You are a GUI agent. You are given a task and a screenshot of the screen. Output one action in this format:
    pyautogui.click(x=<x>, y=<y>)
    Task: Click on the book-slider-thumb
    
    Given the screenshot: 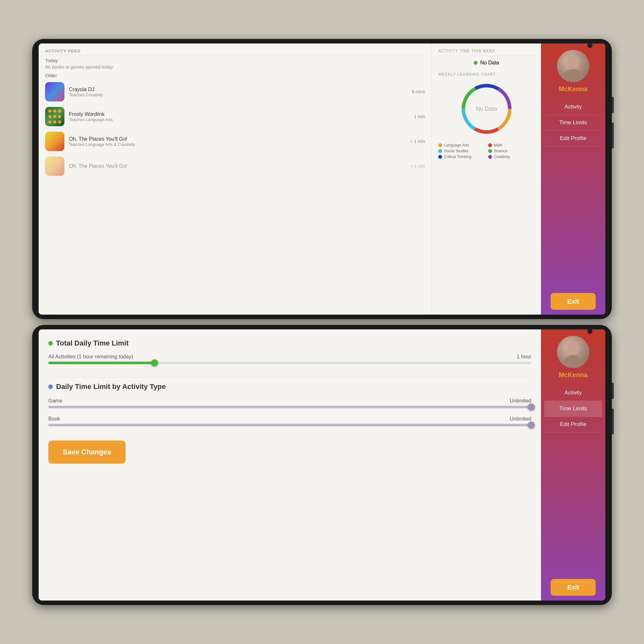 What is the action you would take?
    pyautogui.click(x=531, y=425)
    